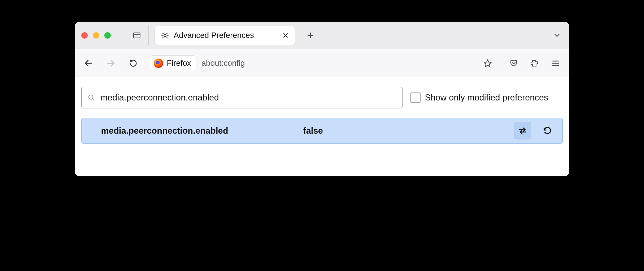 Image resolution: width=644 pixels, height=271 pixels. I want to click on menu-button, so click(556, 63).